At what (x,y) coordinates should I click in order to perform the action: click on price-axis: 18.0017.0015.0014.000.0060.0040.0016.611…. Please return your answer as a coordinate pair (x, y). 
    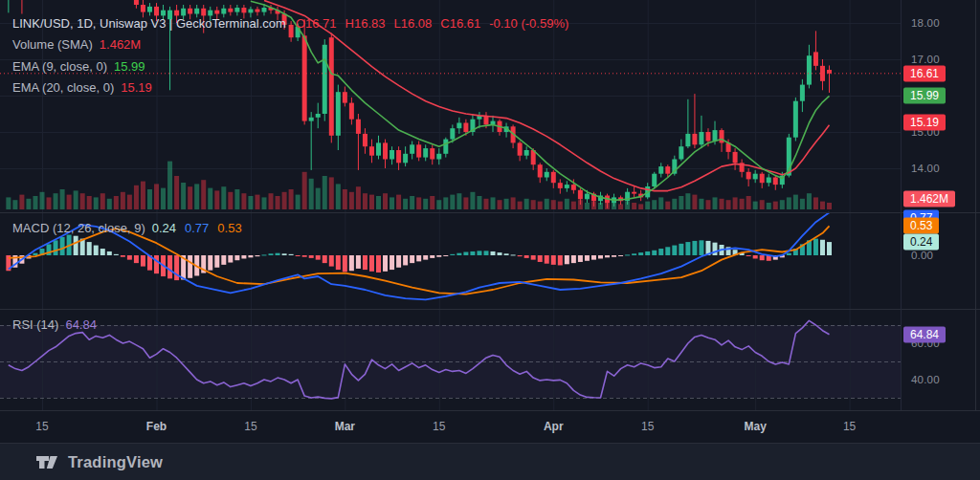
    Looking at the image, I should click on (940, 205).